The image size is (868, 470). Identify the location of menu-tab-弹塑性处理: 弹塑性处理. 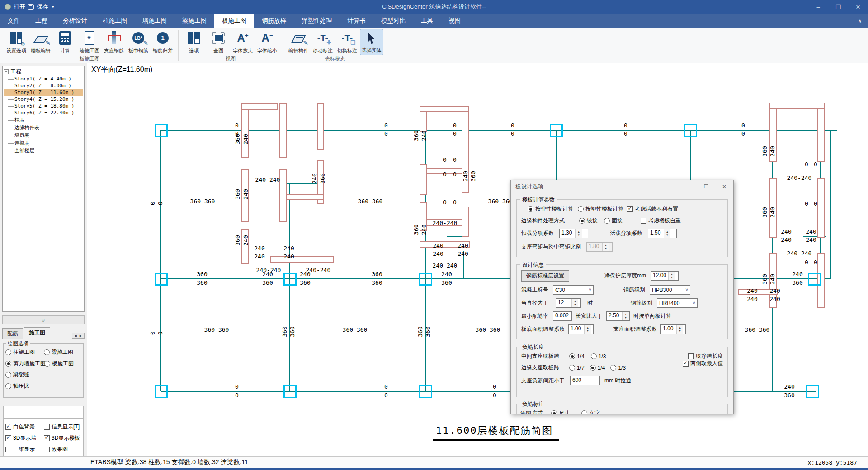
(317, 21).